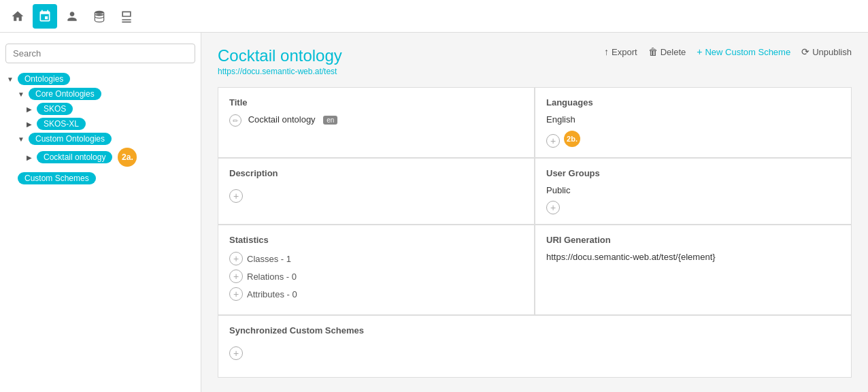 The image size is (868, 392). Describe the element at coordinates (99, 16) in the screenshot. I see `database-nav-icon` at that location.